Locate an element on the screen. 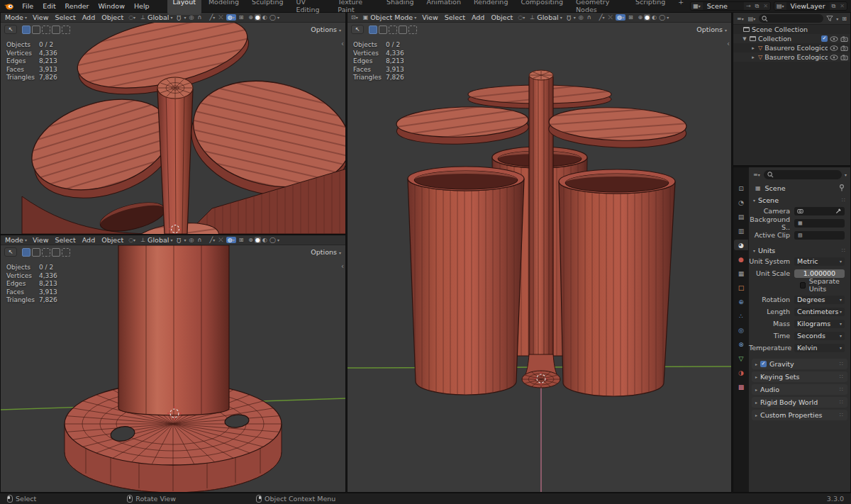 This screenshot has width=851, height=504. tab-constraints: ⊗ is located at coordinates (741, 345).